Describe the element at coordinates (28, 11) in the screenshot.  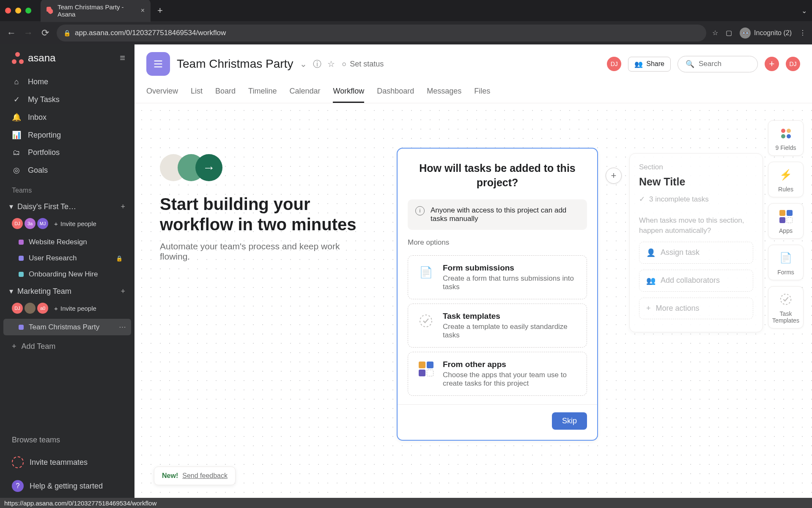
I see `maximize-window-icon` at that location.